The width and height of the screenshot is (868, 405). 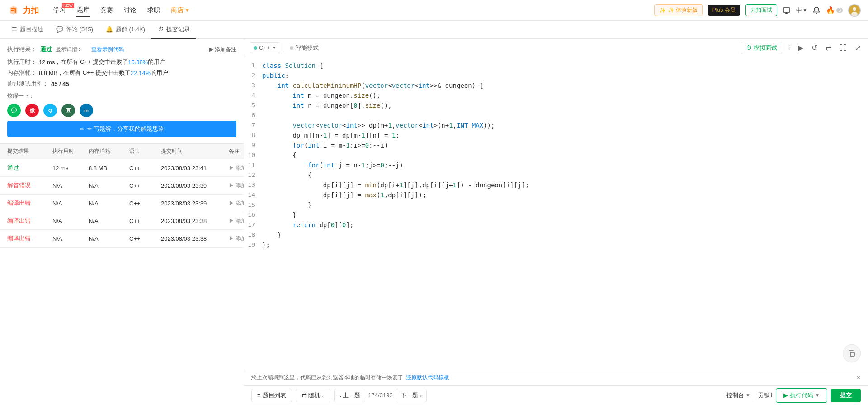 What do you see at coordinates (802, 395) in the screenshot?
I see `run-code-label: 执行代码` at bounding box center [802, 395].